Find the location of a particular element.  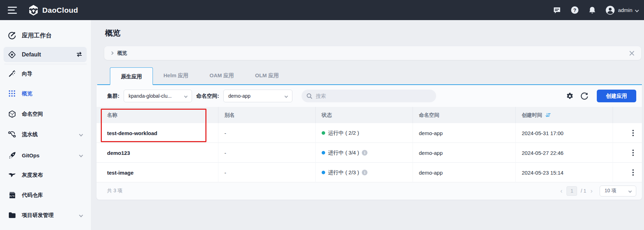

app-namespace: demo-app is located at coordinates (464, 153).